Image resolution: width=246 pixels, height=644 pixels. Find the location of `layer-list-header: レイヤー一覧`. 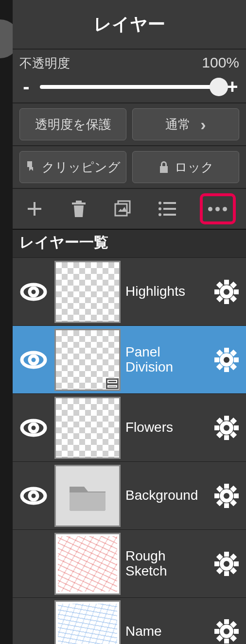

layer-list-header: レイヤー一覧 is located at coordinates (129, 243).